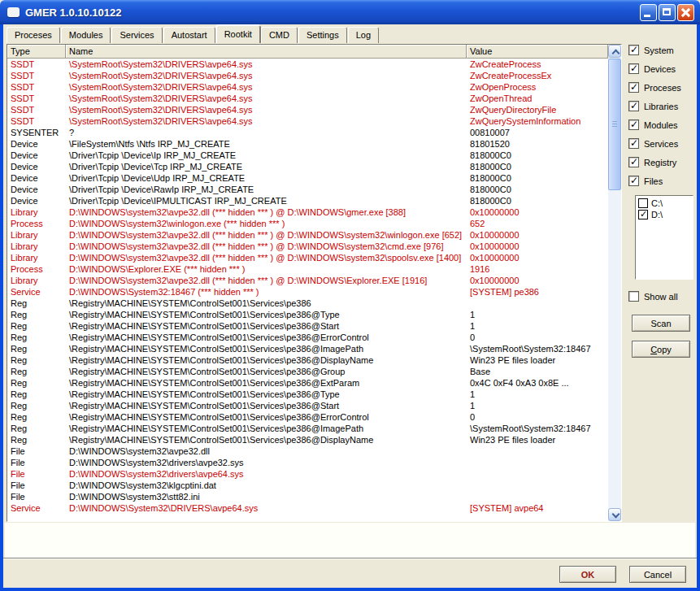  What do you see at coordinates (323, 35) in the screenshot?
I see `tab-settings: Settings` at bounding box center [323, 35].